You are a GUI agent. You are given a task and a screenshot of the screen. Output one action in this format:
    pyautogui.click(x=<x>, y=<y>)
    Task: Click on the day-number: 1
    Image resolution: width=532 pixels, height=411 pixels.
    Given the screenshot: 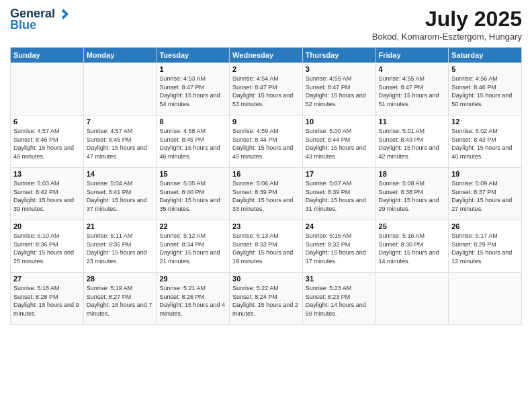 What is the action you would take?
    pyautogui.click(x=193, y=69)
    